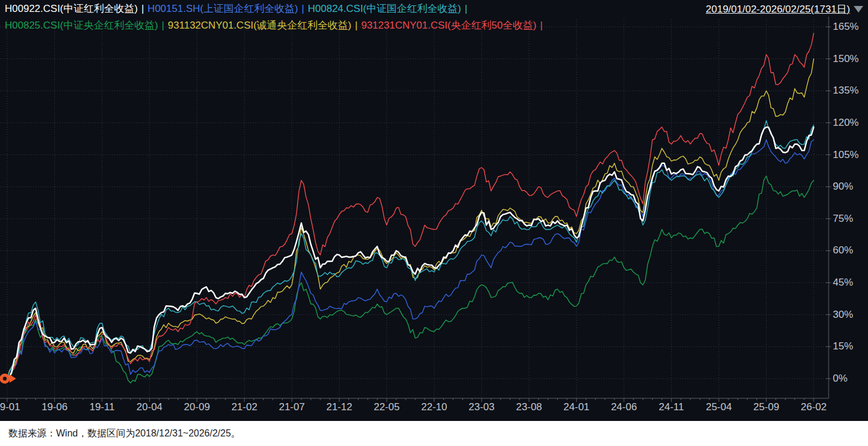 Image resolution: width=868 pixels, height=446 pixels. I want to click on x-axis-label: 20-04, so click(150, 407).